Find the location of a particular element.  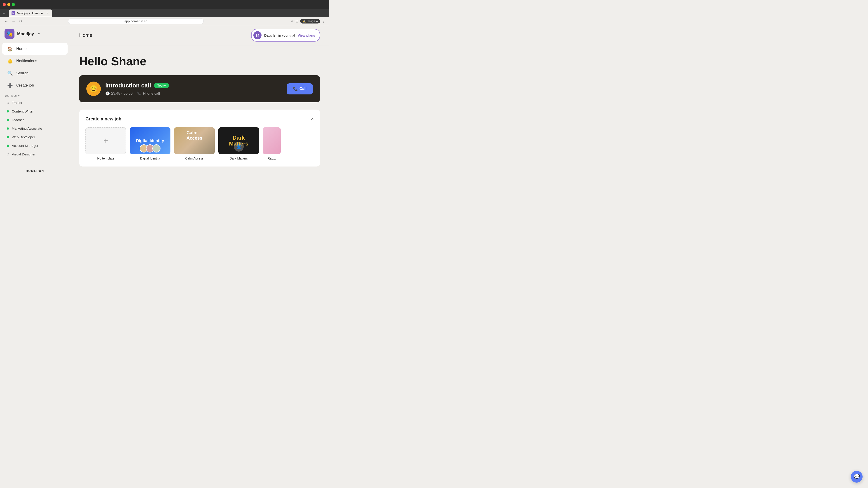

digital-identity-label: Digital Identity is located at coordinates (150, 158).